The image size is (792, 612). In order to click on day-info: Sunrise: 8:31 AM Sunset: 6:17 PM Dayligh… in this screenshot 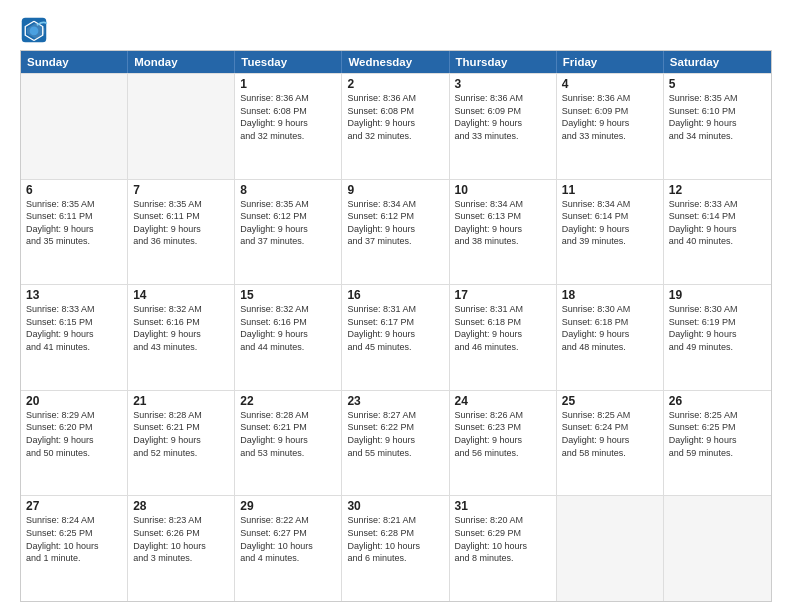, I will do `click(395, 328)`.